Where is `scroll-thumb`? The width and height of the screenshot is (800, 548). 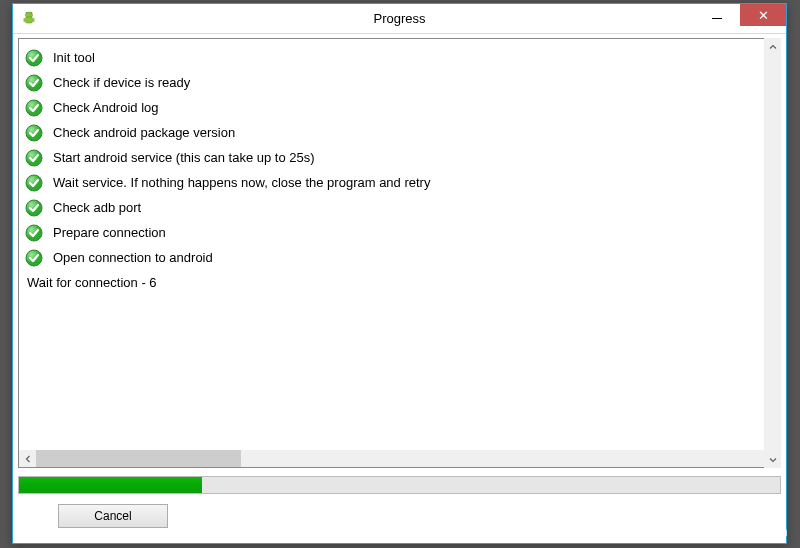 scroll-thumb is located at coordinates (138, 458).